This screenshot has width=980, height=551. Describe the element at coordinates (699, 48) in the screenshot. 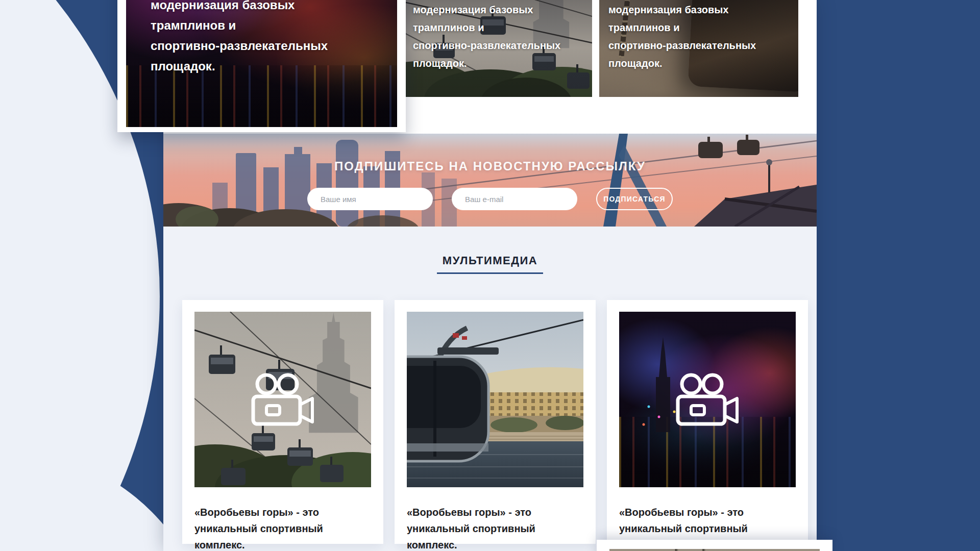

I see `slide-station-deck: модернизация базовых трамплинов и спорти…` at that location.